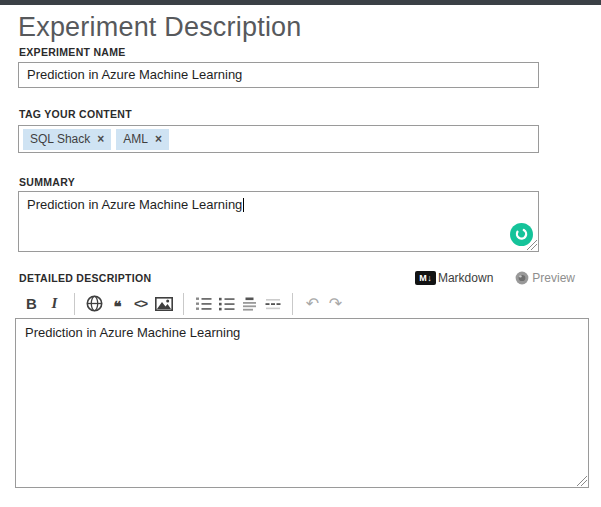  I want to click on tag-chip: SQL Shack ×, so click(67, 140).